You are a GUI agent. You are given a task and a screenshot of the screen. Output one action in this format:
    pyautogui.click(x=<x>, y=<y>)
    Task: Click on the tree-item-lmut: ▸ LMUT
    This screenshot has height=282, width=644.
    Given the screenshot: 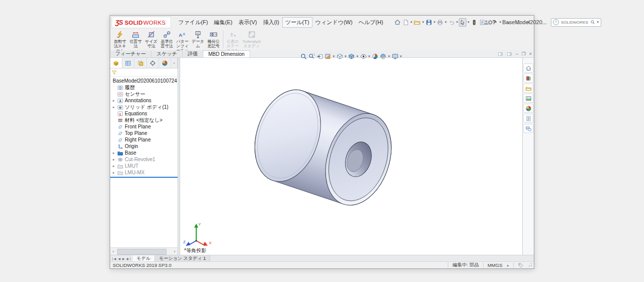 What is the action you would take?
    pyautogui.click(x=144, y=166)
    